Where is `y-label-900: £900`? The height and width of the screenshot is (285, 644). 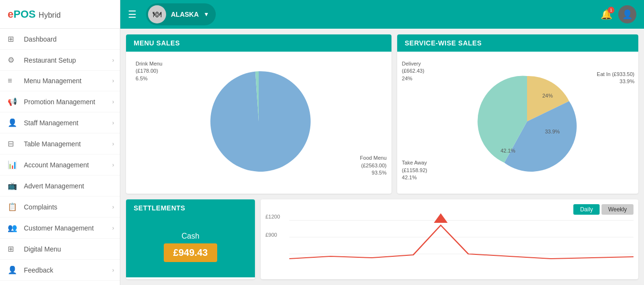 y-label-900: £900 is located at coordinates (273, 235).